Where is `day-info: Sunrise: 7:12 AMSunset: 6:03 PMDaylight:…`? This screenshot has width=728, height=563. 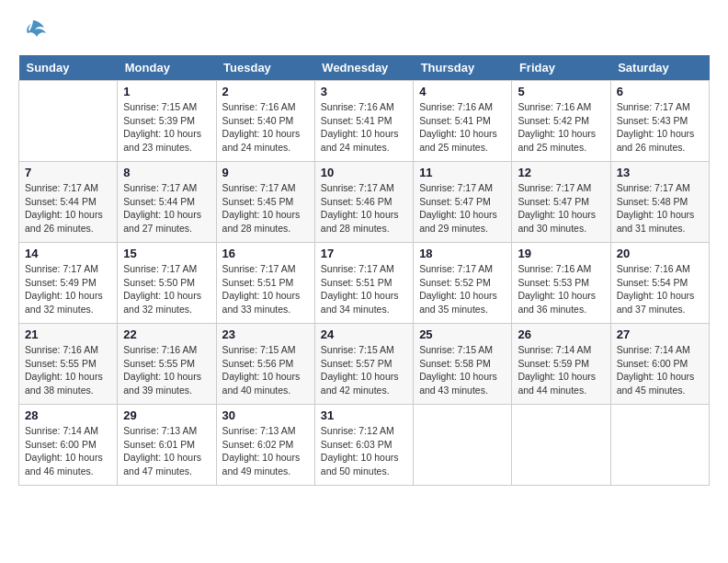
day-info: Sunrise: 7:12 AMSunset: 6:03 PMDaylight:… is located at coordinates (364, 451).